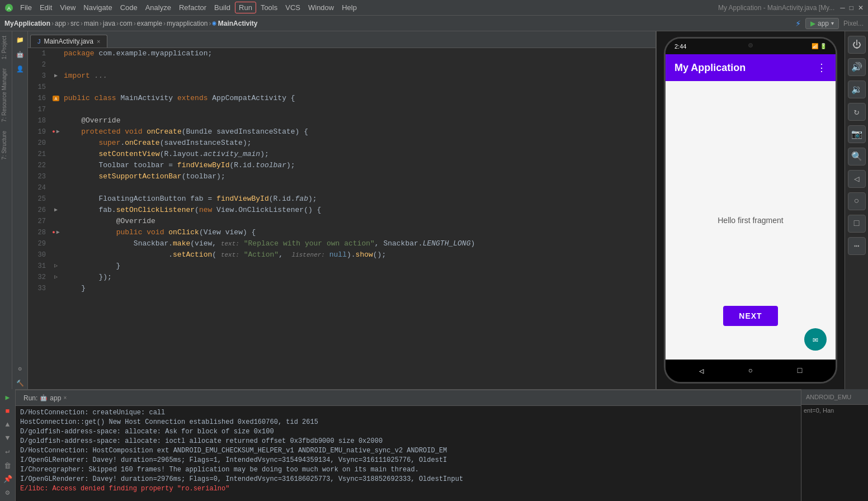 This screenshot has height=501, width=868. What do you see at coordinates (857, 134) in the screenshot?
I see `camera-button: 📷` at bounding box center [857, 134].